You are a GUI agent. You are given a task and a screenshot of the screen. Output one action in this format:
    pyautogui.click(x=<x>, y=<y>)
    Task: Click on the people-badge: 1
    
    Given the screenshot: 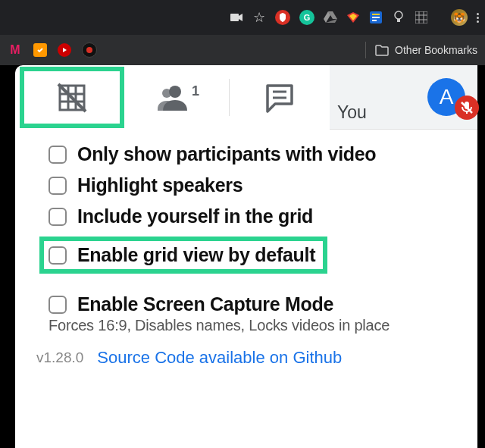 What is the action you would take?
    pyautogui.click(x=196, y=91)
    